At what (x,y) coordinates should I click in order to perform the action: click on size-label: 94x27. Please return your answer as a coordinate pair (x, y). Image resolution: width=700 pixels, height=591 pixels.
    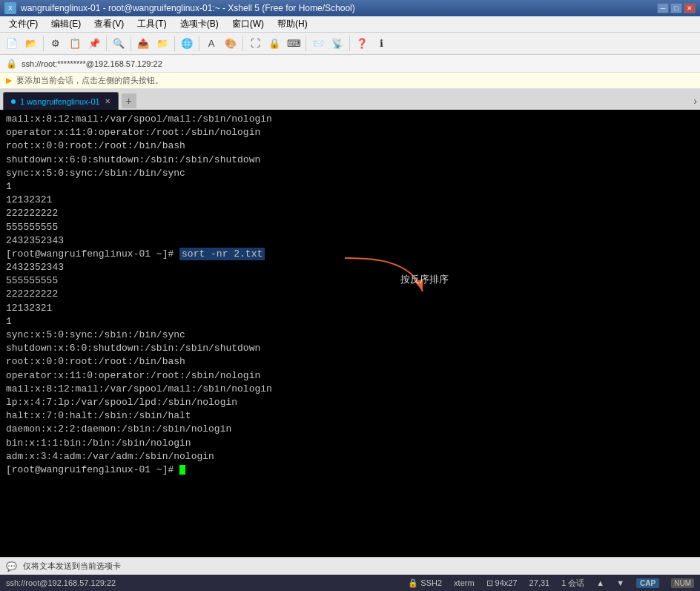
    Looking at the image, I should click on (506, 583).